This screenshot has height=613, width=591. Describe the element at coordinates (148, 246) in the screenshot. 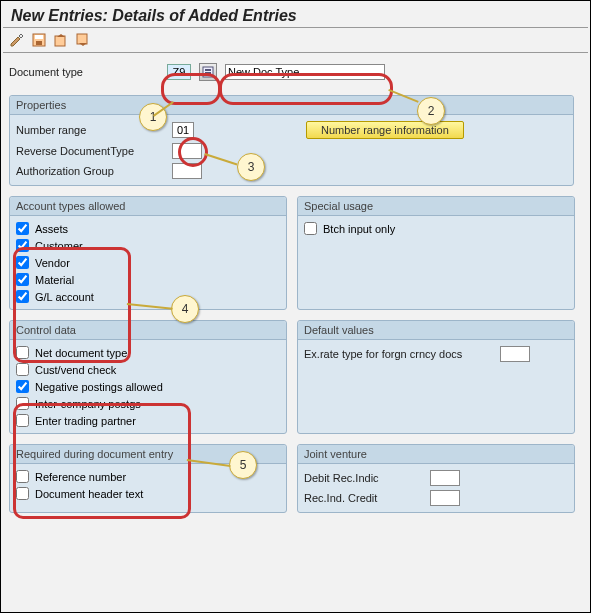

I see `list-item: Customer` at that location.